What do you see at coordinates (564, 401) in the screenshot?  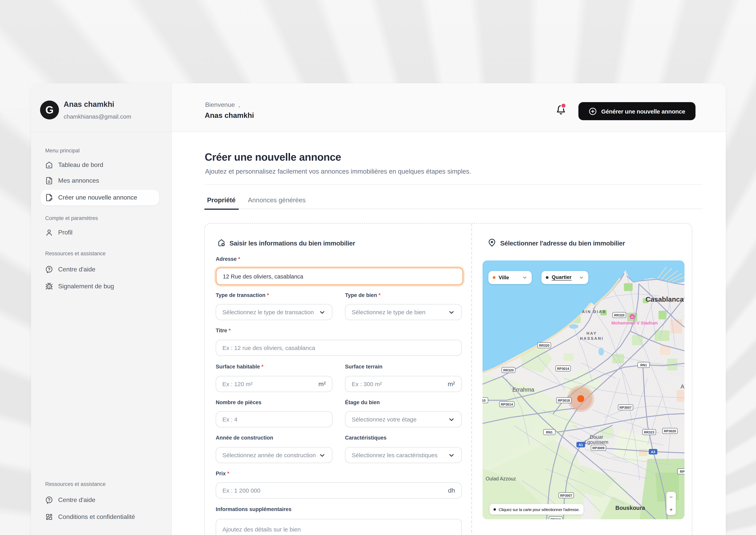 I see `svg-text: RP3018` at bounding box center [564, 401].